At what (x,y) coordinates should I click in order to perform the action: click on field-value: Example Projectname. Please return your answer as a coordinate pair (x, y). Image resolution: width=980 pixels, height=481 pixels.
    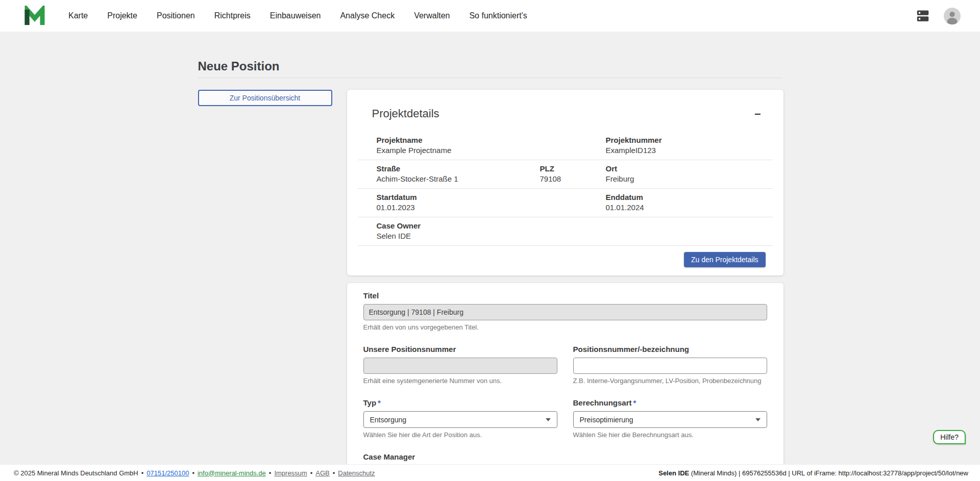
    Looking at the image, I should click on (491, 150).